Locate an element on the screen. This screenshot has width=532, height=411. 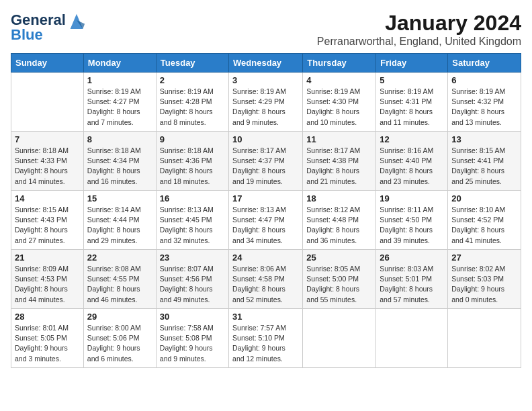
day-info: Sunrise: 8:19 AM Sunset: 4:28 PM Dayligh… is located at coordinates (192, 107).